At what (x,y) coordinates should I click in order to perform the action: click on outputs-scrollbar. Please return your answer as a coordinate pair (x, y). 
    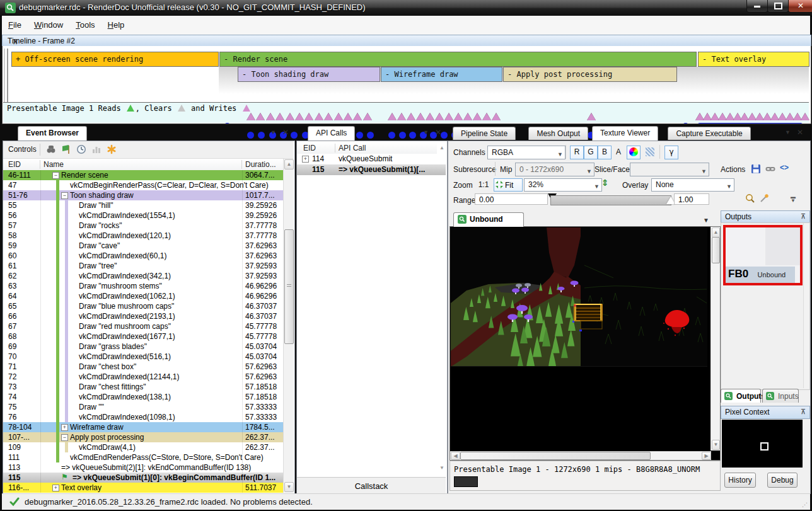
    Looking at the image, I should click on (806, 306).